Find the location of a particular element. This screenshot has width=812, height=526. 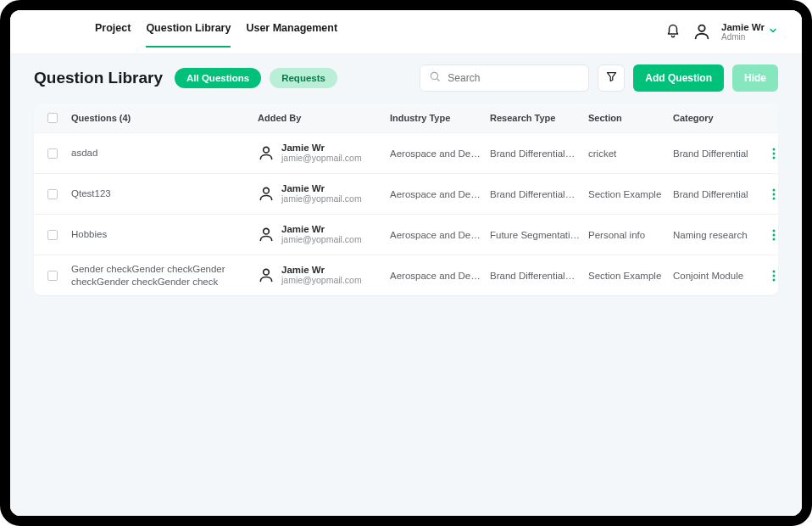

table-row: Qtest123Jamie Wrjamie@yopmail.comAerospa… is located at coordinates (406, 193).